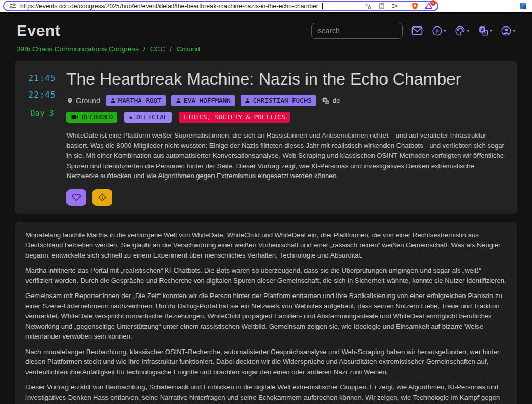 The height and width of the screenshot is (404, 532). What do you see at coordinates (70, 101) in the screenshot?
I see `map-pin-icon` at bounding box center [70, 101].